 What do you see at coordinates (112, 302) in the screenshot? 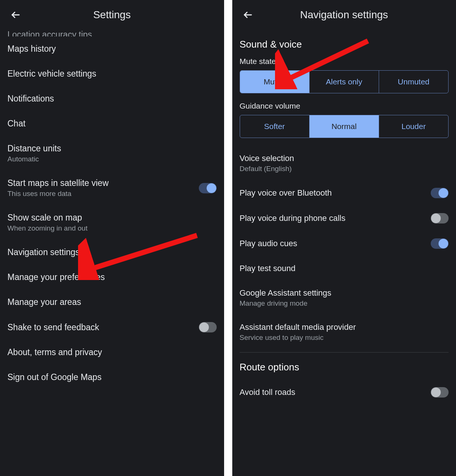
I see `settings-item-areas: Manage your areas` at bounding box center [112, 302].